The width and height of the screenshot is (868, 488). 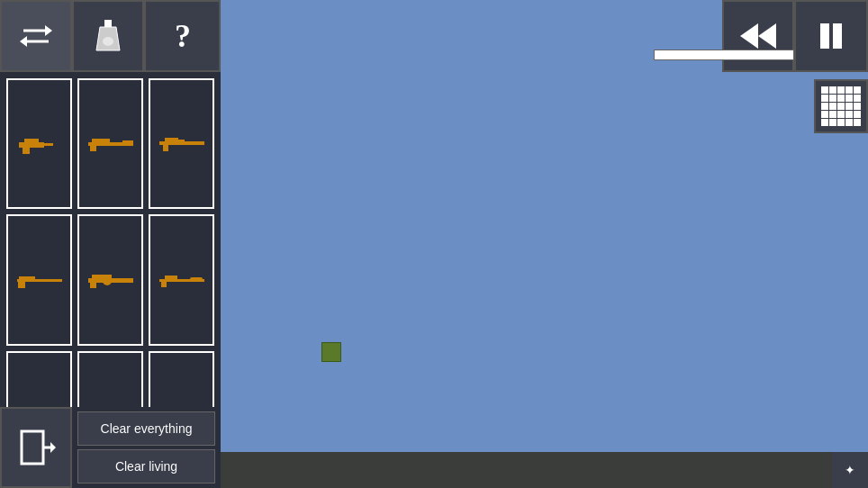 What do you see at coordinates (36, 36) in the screenshot?
I see `swap-icon` at bounding box center [36, 36].